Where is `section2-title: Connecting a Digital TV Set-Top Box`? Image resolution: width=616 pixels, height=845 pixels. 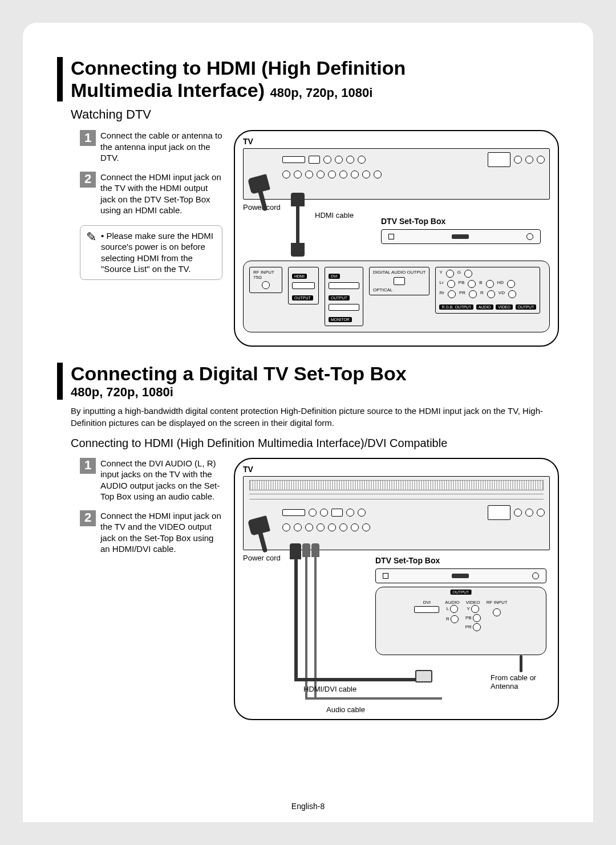
section2-title: Connecting a Digital TV Set-Top Box is located at coordinates (315, 374).